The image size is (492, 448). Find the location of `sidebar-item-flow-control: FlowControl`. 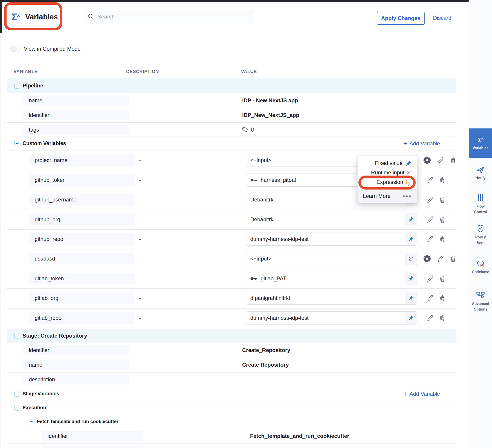

sidebar-item-flow-control: FlowControl is located at coordinates (480, 204).